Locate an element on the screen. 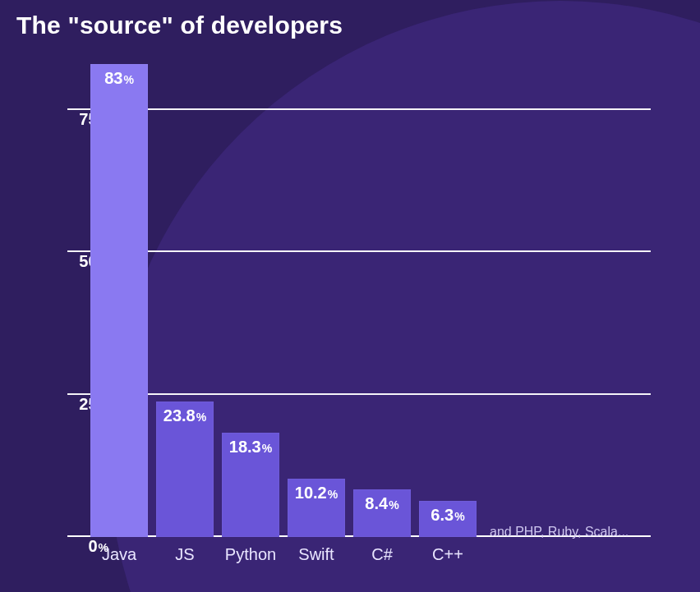 The image size is (700, 592). x-tick-label: C++ is located at coordinates (448, 555).